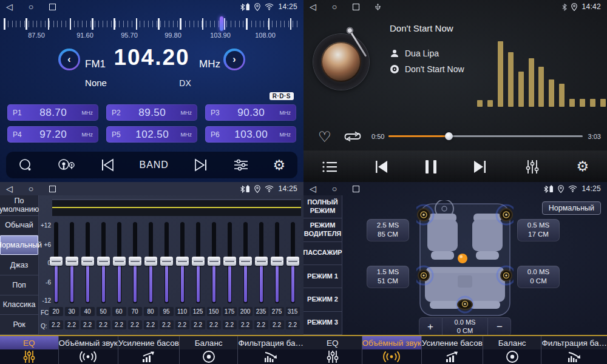 The height and width of the screenshot is (364, 607). I want to click on pause-icon, so click(431, 167).